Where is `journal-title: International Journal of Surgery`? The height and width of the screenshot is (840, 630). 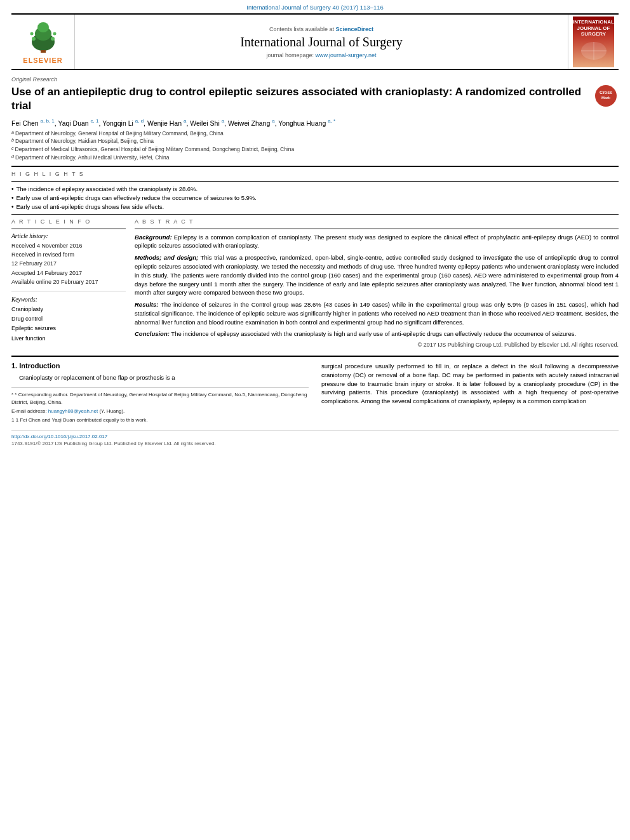
journal-title: International Journal of Surgery is located at coordinates (321, 42).